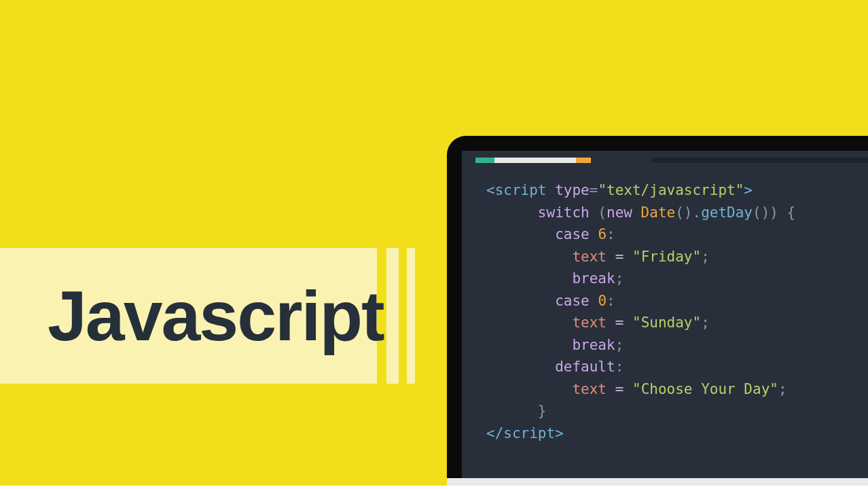 The height and width of the screenshot is (489, 868). What do you see at coordinates (598, 213) in the screenshot?
I see `code-token: (` at bounding box center [598, 213].